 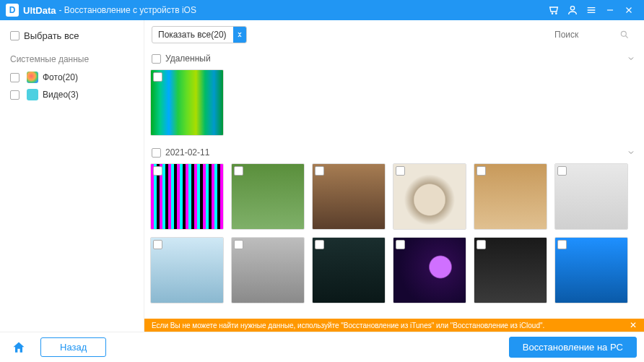 What do you see at coordinates (393, 152) in the screenshot?
I see `group-header: 2021-02-11` at bounding box center [393, 152].